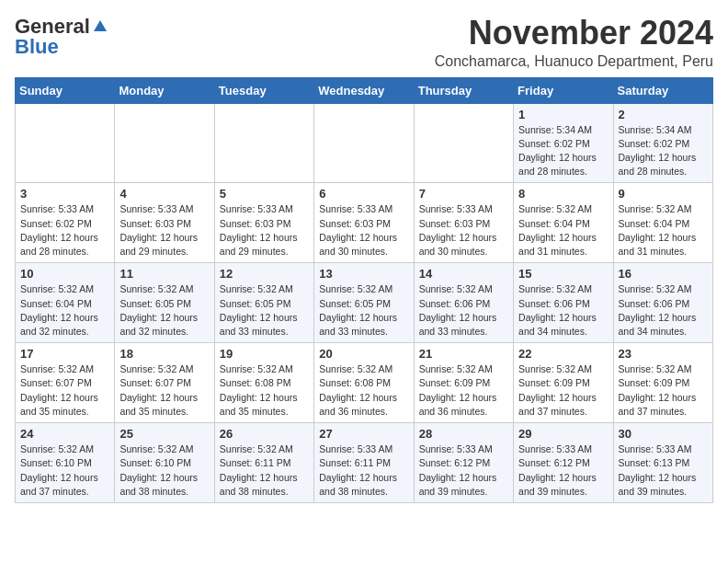 The width and height of the screenshot is (728, 563). Describe the element at coordinates (64, 434) in the screenshot. I see `day-number: 24` at that location.